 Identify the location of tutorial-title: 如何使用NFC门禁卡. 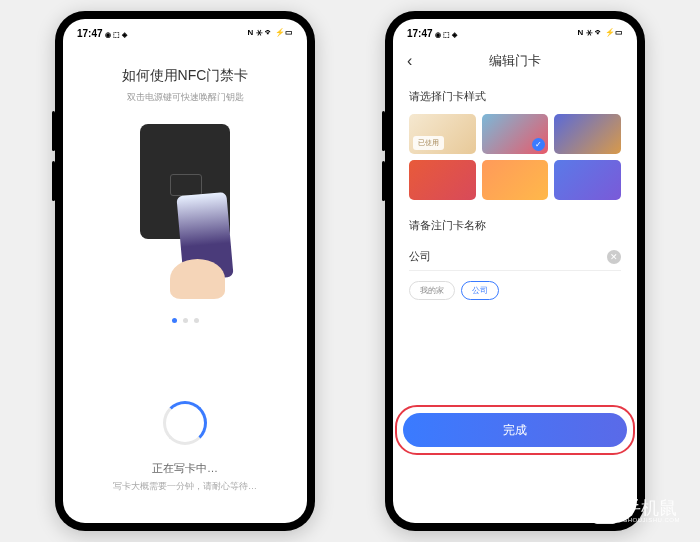
(186, 76).